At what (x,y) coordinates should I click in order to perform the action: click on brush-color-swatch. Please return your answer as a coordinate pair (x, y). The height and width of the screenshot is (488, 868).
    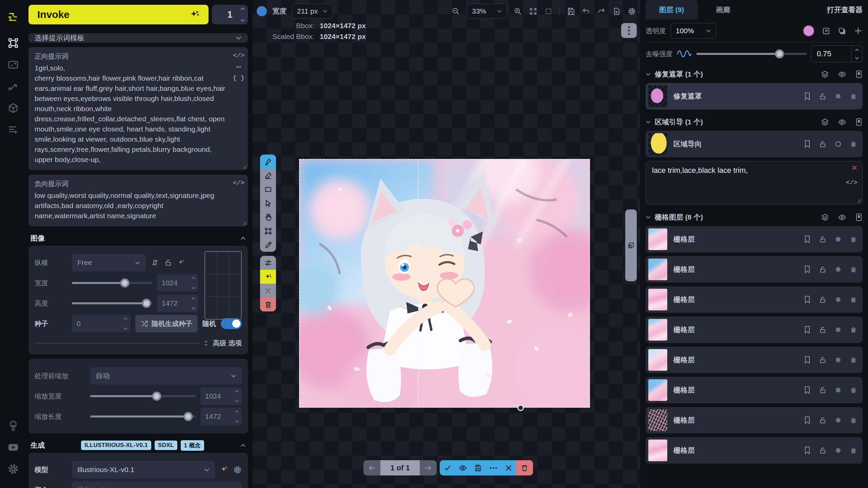
    Looking at the image, I should click on (262, 11).